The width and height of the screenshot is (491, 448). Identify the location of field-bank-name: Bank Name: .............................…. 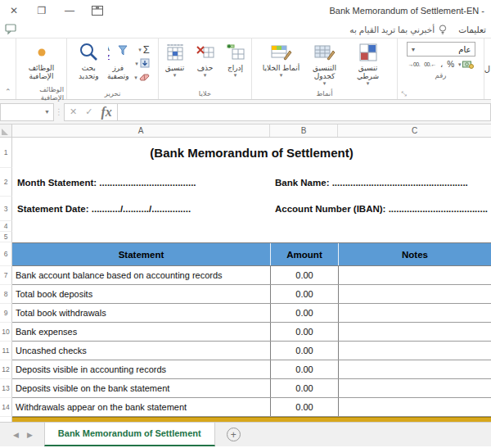
(381, 183).